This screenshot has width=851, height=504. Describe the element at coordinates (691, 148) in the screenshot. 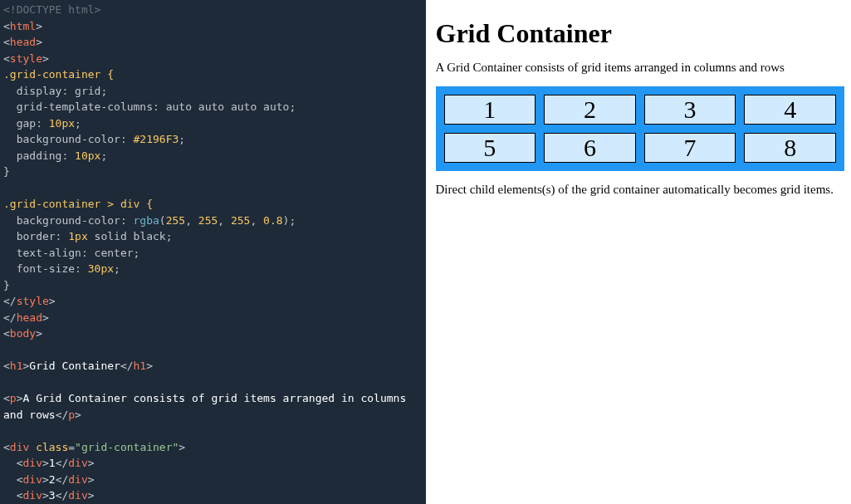

I see `grid-item: 7` at that location.